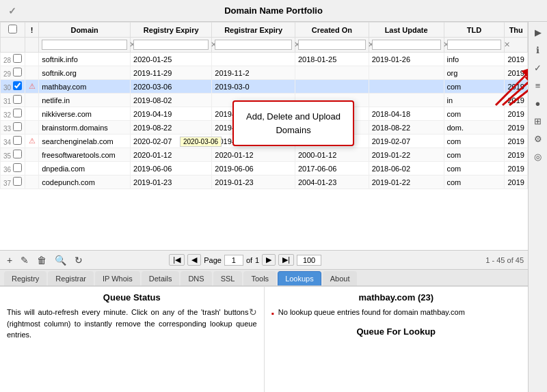 This screenshot has width=547, height=392. I want to click on title-bar: ✓ Domain Name Portfolio, so click(274, 11).